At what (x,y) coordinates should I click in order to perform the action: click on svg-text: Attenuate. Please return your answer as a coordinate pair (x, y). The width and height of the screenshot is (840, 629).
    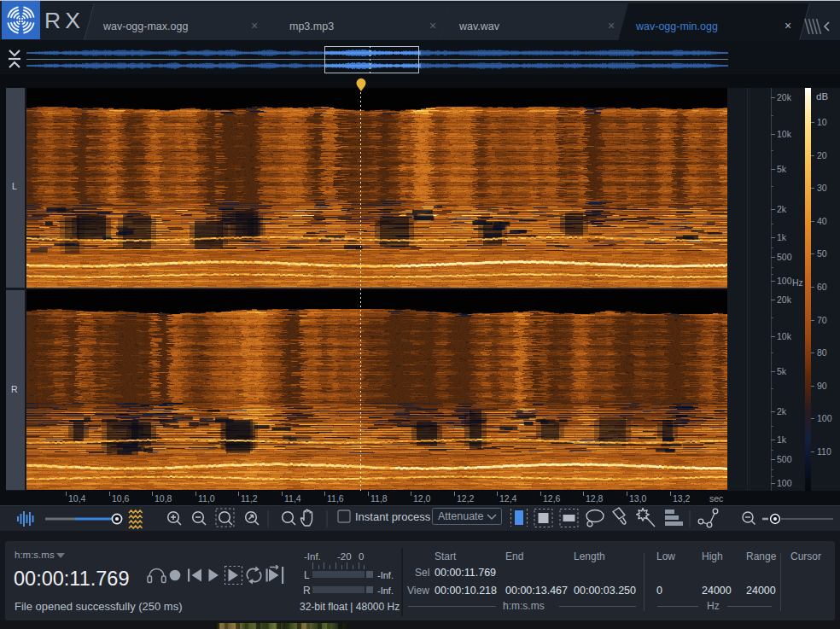
    Looking at the image, I should click on (461, 516).